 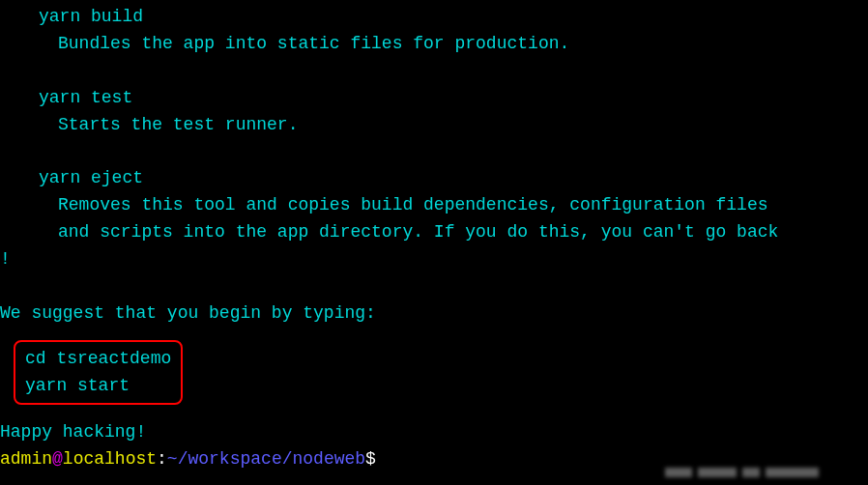 I want to click on script-command-build: yarn build, so click(x=434, y=17).